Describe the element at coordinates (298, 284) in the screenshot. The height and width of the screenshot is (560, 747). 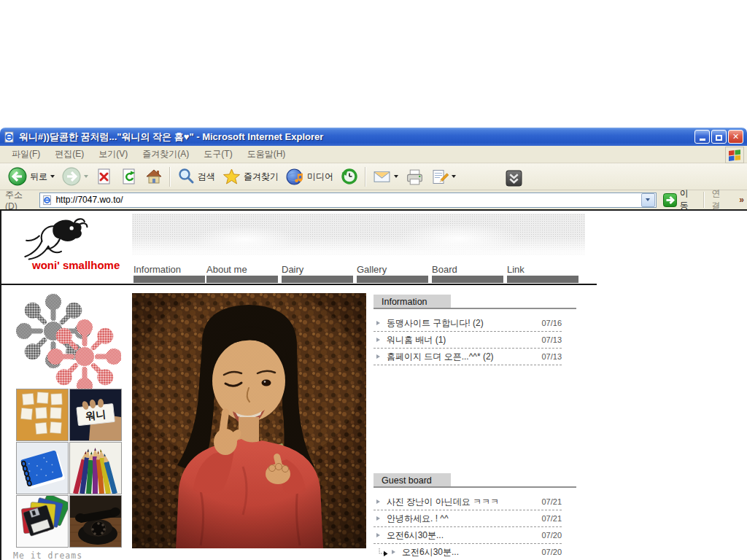
I see `nav-underline` at that location.